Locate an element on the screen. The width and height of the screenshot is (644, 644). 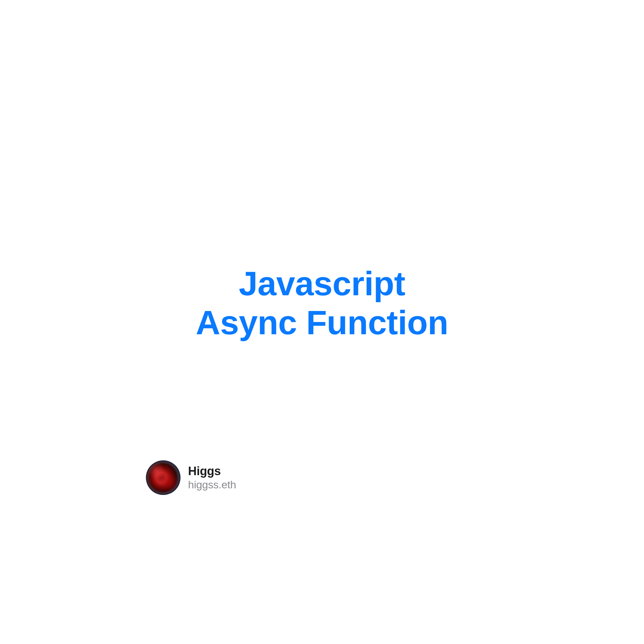
title-line-1: Javascript is located at coordinates (322, 283).